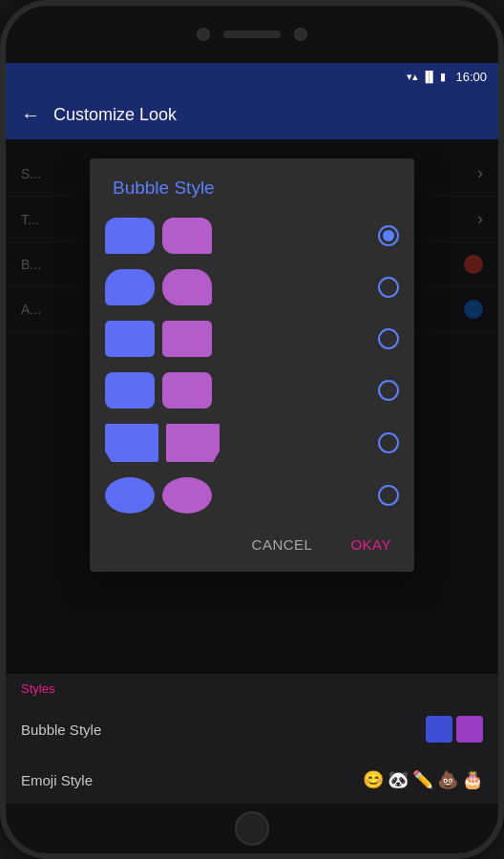  Describe the element at coordinates (252, 828) in the screenshot. I see `phone-bottom-hardware` at that location.